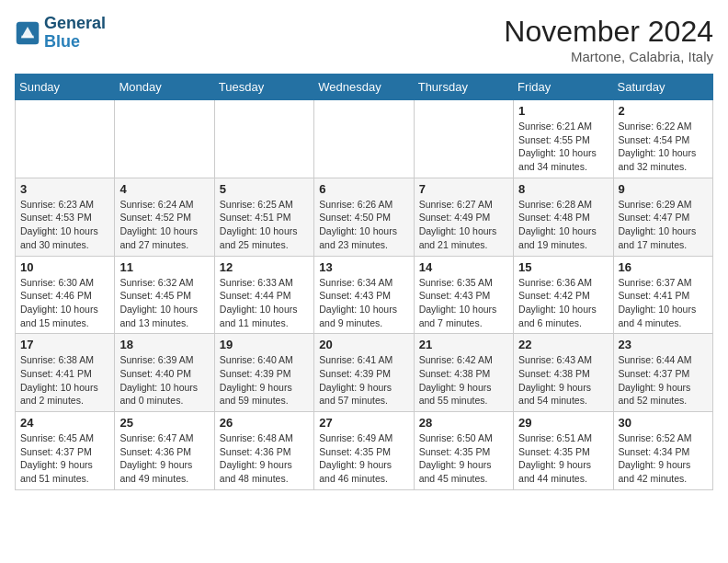 This screenshot has height=563, width=728. What do you see at coordinates (364, 87) in the screenshot?
I see `calendar-header-row: SundayMondayTuesdayWednesdayThursdayFrid…` at bounding box center [364, 87].